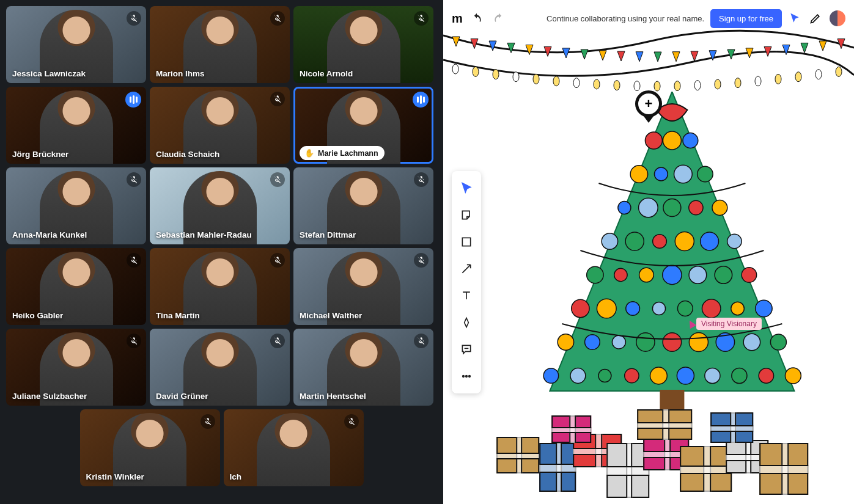  What do you see at coordinates (363, 367) in the screenshot?
I see `video-tile: Martin Hentschel` at bounding box center [363, 367].